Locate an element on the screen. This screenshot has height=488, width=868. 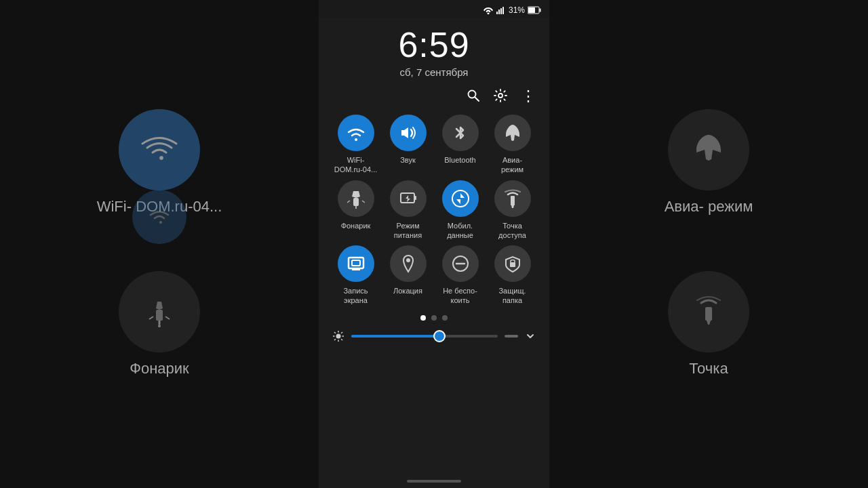
screen-record-label: Записьэкрана is located at coordinates (355, 296).